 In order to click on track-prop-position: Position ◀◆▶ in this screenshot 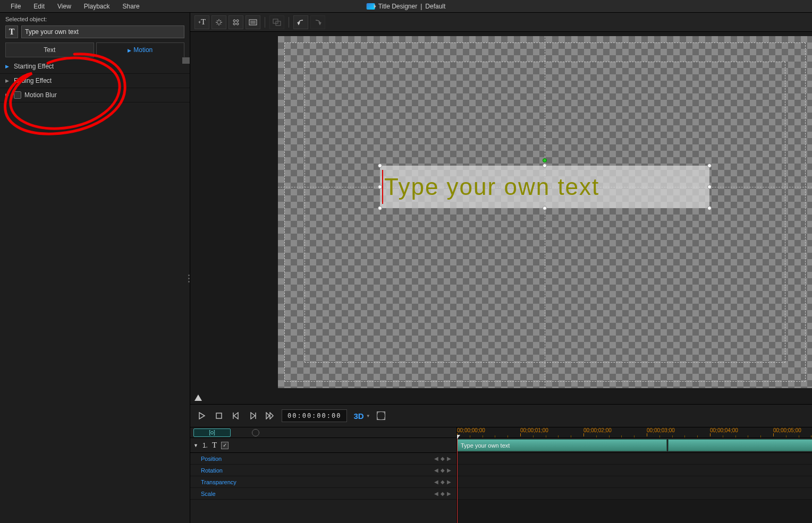, I will do `click(323, 459)`.